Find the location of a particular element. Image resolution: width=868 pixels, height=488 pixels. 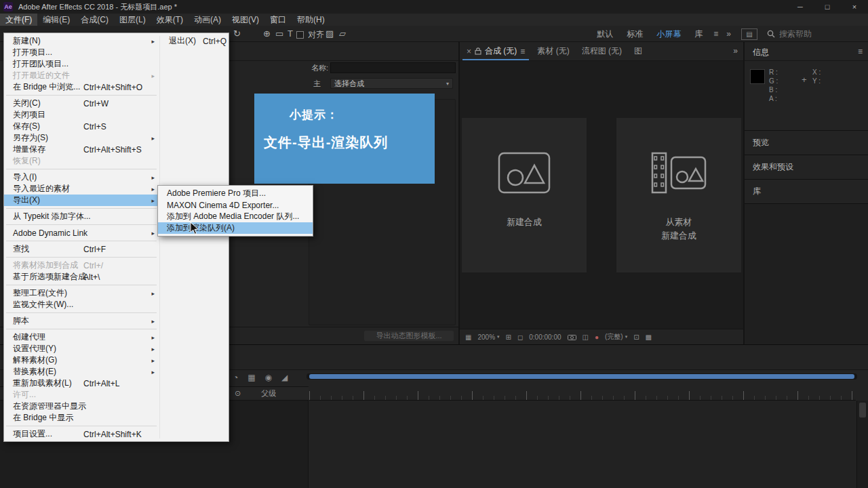

menu-item-quit: 退出(X) Ctrl+Q is located at coordinates (194, 41).